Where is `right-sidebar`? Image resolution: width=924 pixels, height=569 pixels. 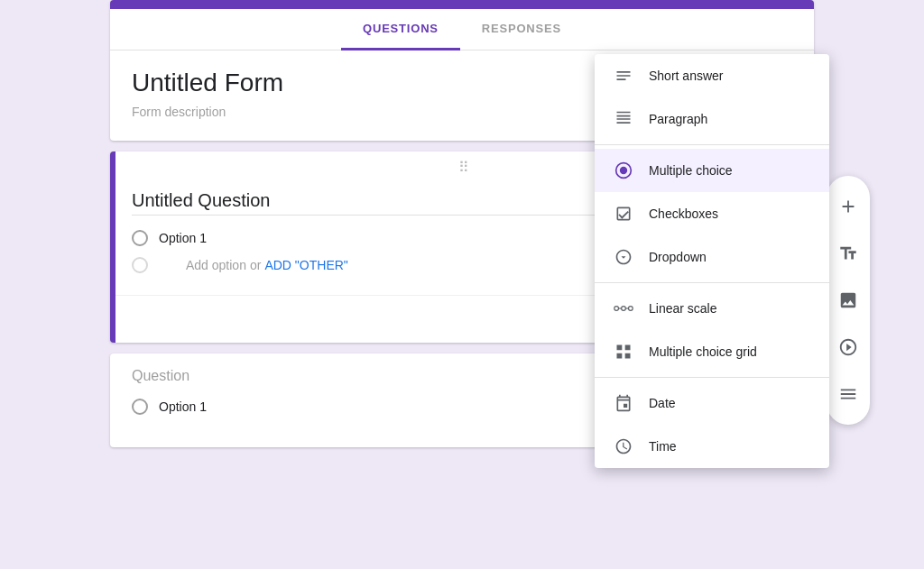 right-sidebar is located at coordinates (848, 300).